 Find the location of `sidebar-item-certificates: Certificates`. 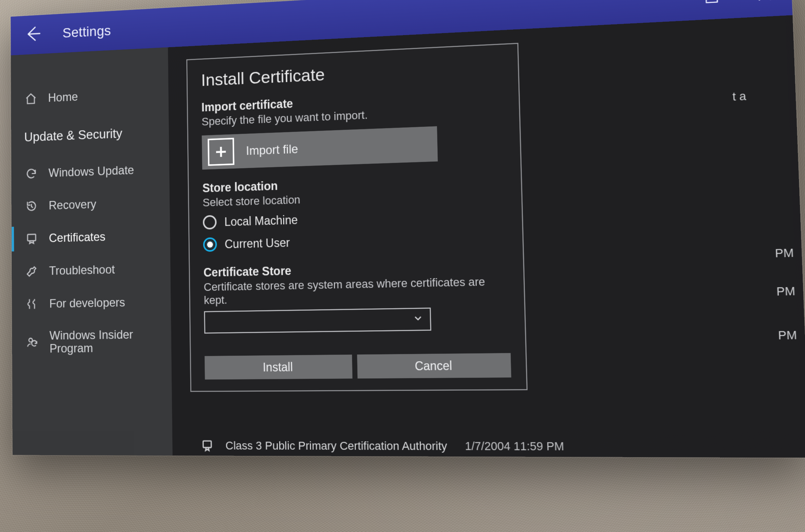

sidebar-item-certificates: Certificates is located at coordinates (91, 237).